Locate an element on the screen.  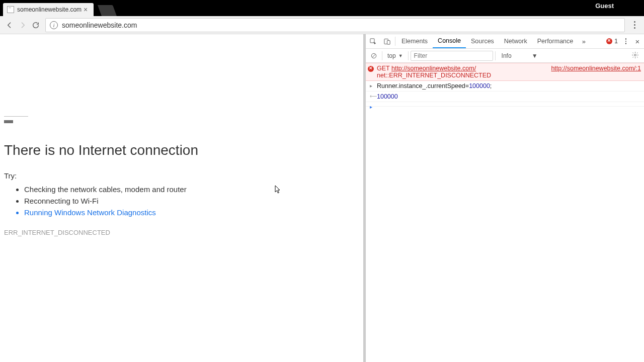
input-caret-icon: ▸ is located at coordinates (371, 85).